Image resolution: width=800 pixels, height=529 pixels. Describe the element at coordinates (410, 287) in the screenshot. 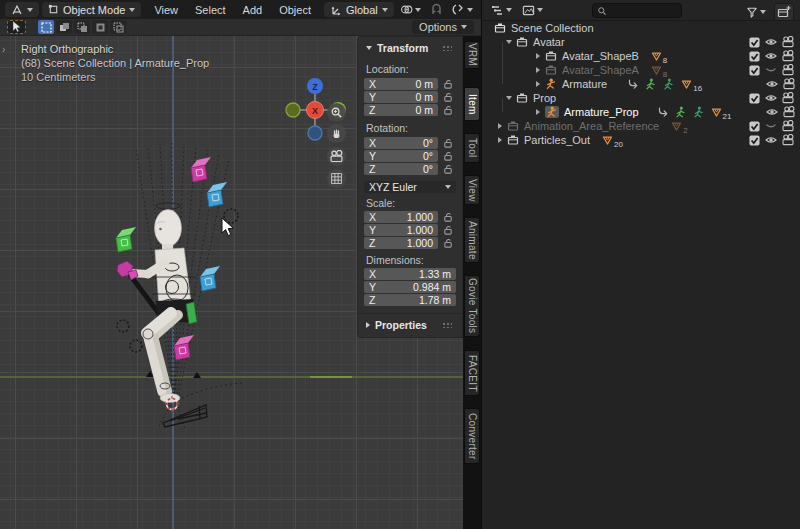

I see `dimensions-y-field: Y0.984 m` at that location.